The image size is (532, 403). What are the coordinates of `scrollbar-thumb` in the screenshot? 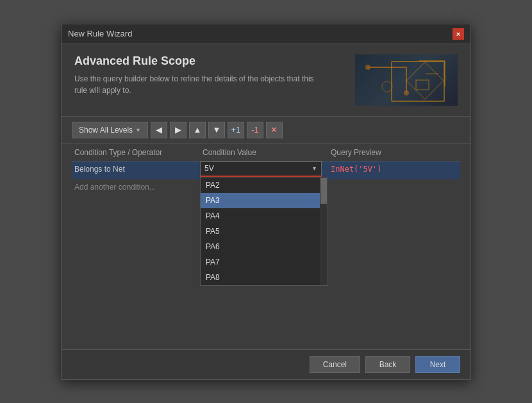 It's located at (324, 191).